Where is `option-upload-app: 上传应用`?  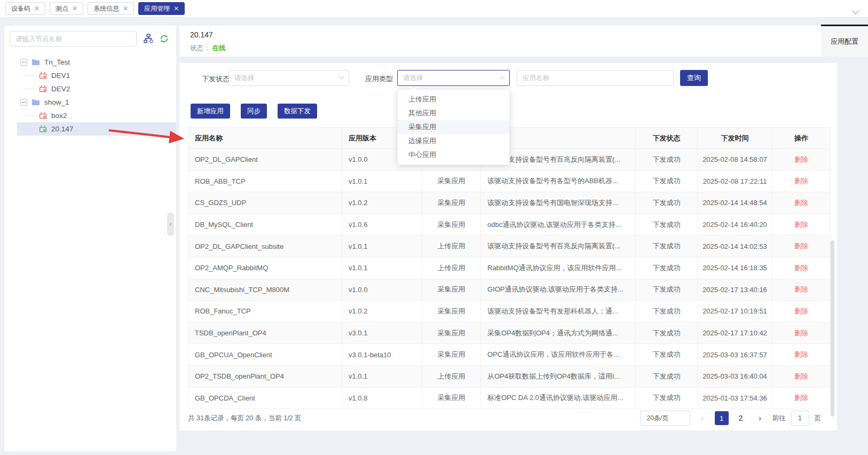
option-upload-app: 上传应用 is located at coordinates (454, 99).